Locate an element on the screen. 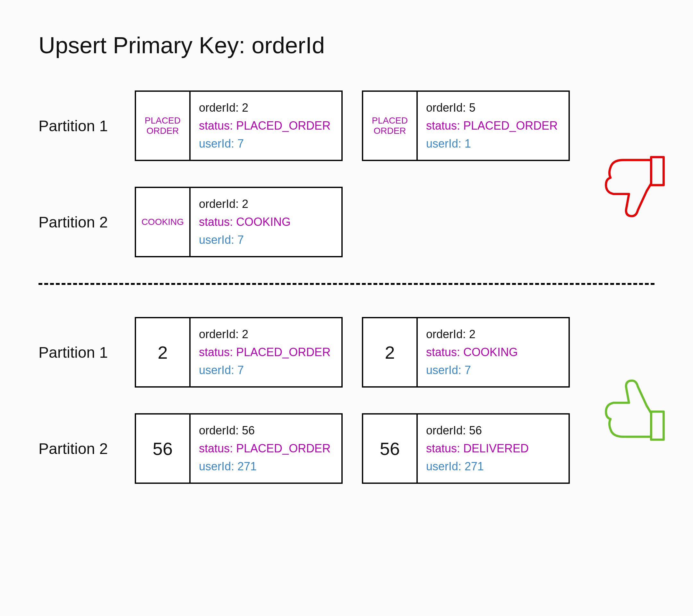 The image size is (693, 616). thumbs-down-icon is located at coordinates (631, 186).